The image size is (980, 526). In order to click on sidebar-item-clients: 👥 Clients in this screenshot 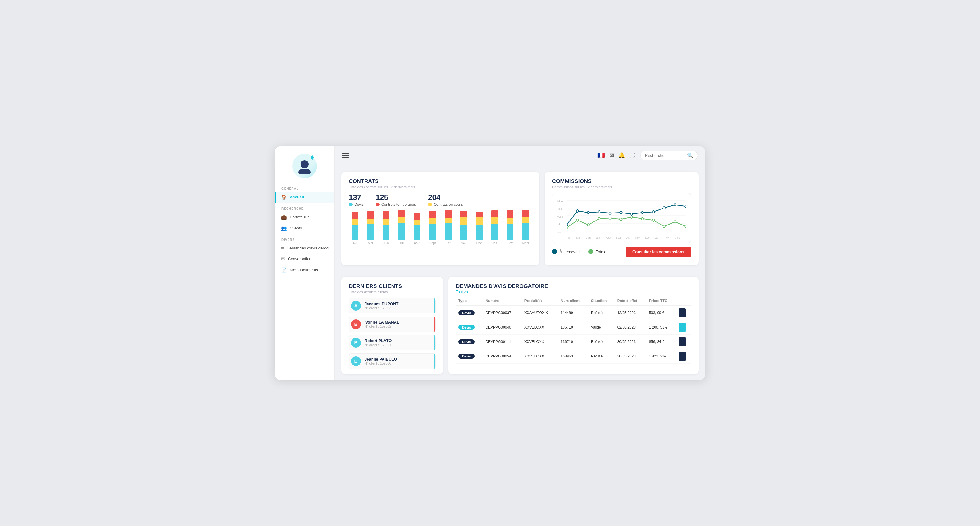, I will do `click(304, 228)`.